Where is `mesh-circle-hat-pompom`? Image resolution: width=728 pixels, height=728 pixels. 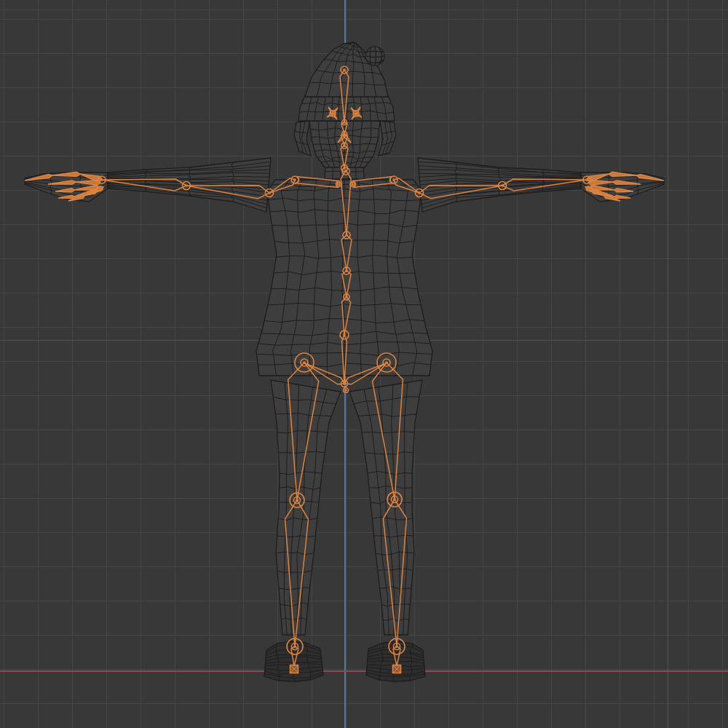
mesh-circle-hat-pompom is located at coordinates (375, 56).